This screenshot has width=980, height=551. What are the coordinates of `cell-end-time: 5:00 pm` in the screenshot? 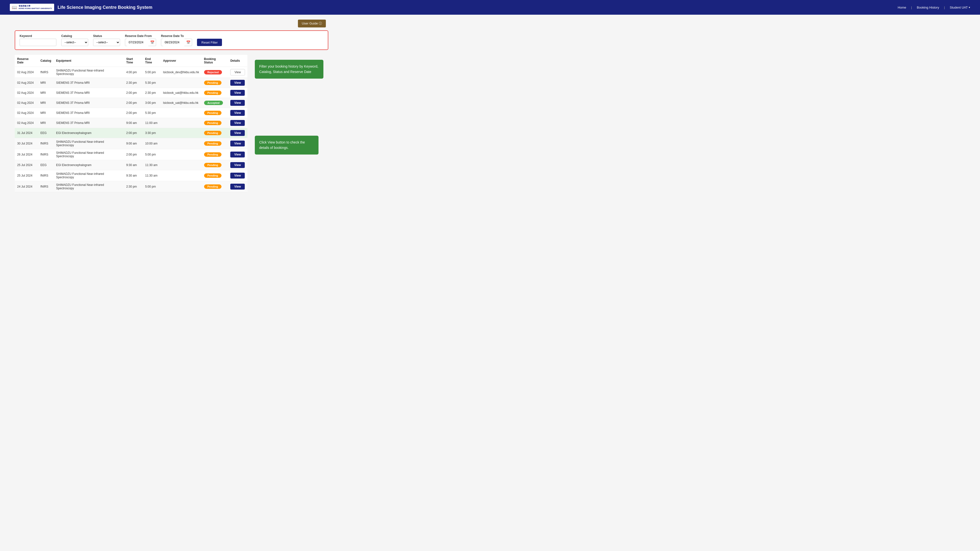 It's located at (151, 187).